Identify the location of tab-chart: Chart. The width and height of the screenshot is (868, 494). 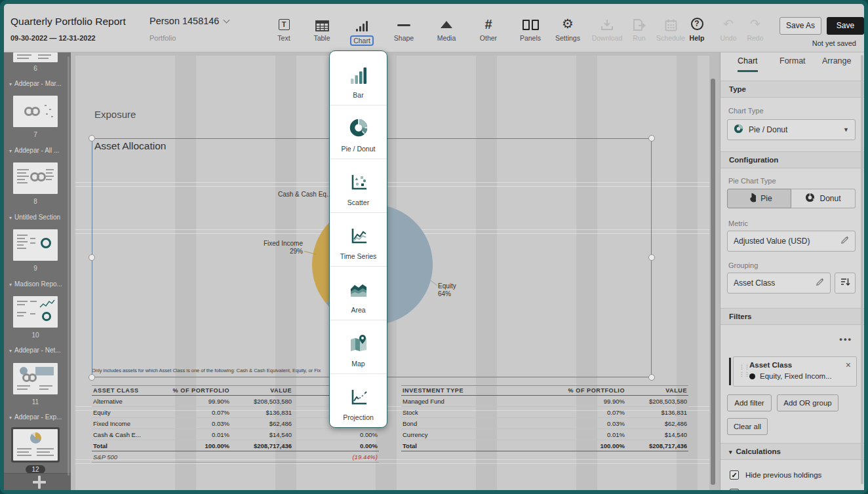
(747, 64).